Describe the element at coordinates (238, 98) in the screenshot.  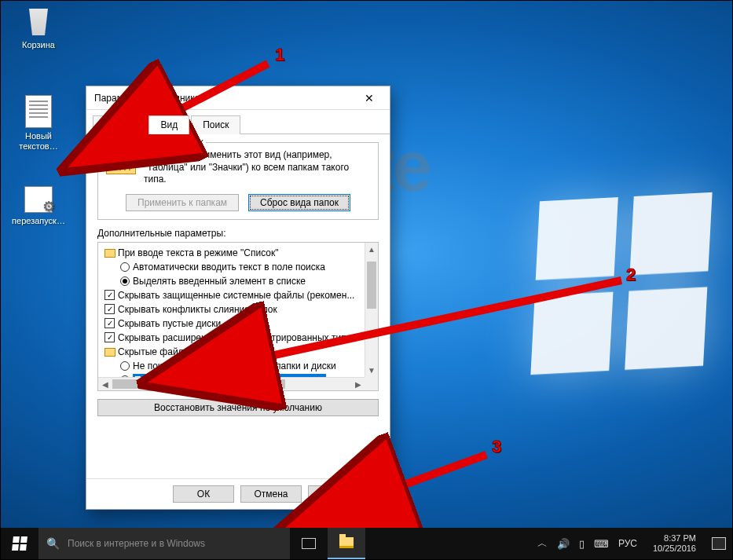
I see `dialog-titlebar: Параметры Проводника ✕` at that location.